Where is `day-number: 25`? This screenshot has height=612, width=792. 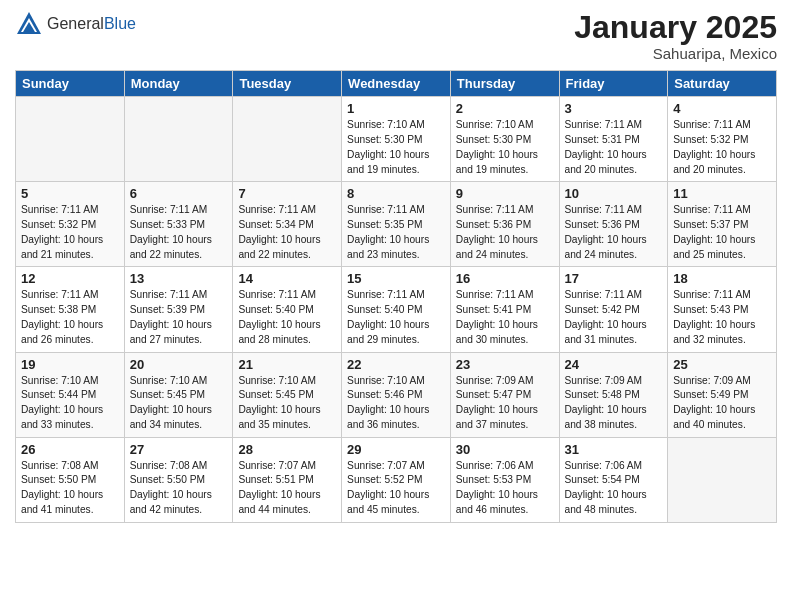
day-number: 25 is located at coordinates (722, 364).